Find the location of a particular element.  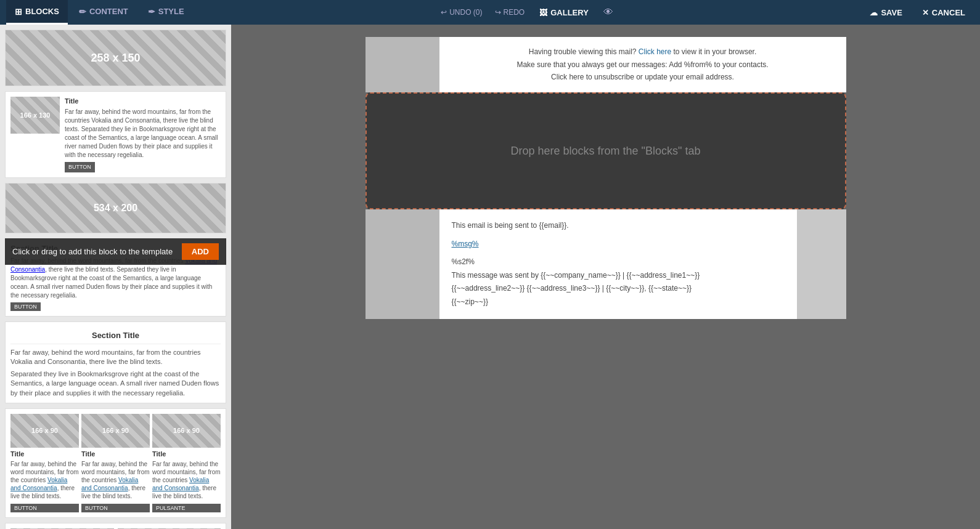

col-item-3: 166 x 90 Title Far far away, behind the … is located at coordinates (186, 463).